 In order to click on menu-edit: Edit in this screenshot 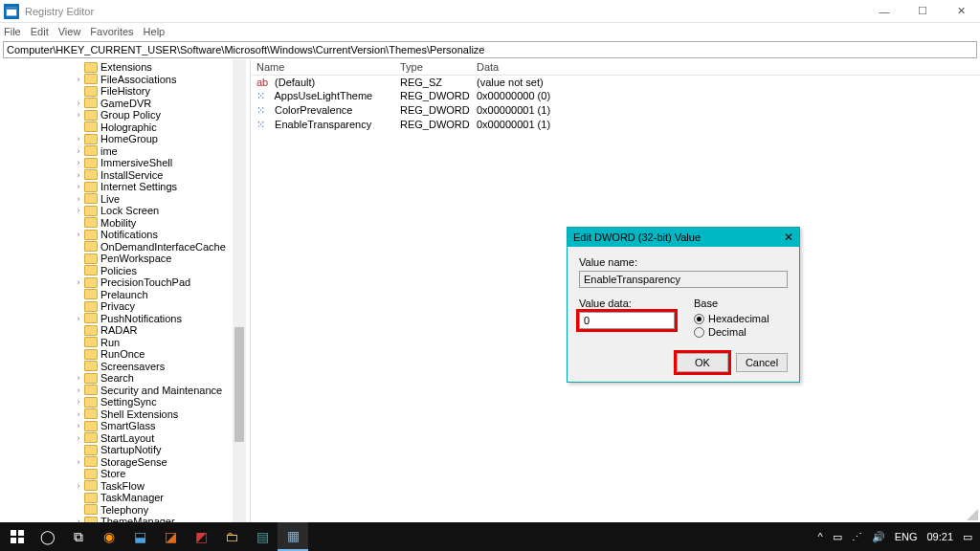, I will do `click(40, 32)`.